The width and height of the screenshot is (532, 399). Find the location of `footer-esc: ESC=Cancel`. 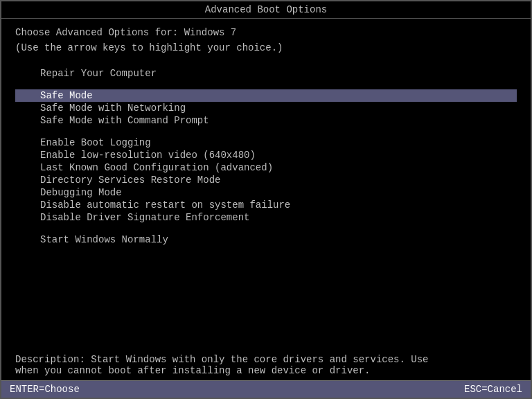

footer-esc: ESC=Cancel is located at coordinates (493, 389).